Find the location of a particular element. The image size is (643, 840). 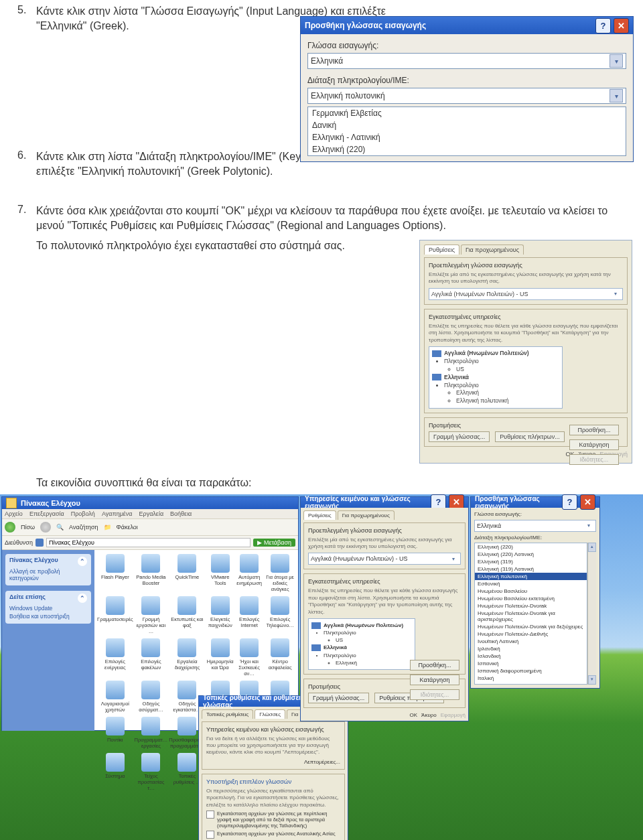

checkbox-east-asian is located at coordinates (210, 835).